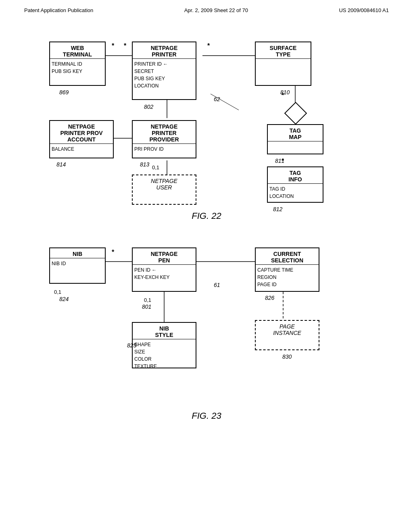 This screenshot has width=413, height=532. What do you see at coordinates (77, 68) in the screenshot?
I see `web-terminal-fields: TERMINAL IDPUB SIG KEY` at bounding box center [77, 68].